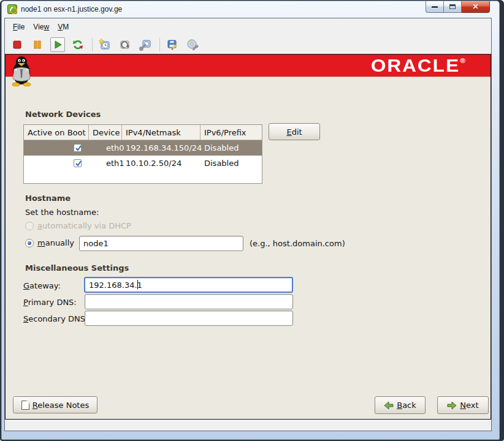 Image resolution: width=504 pixels, height=441 pixels. What do you see at coordinates (137, 284) in the screenshot?
I see `text-caret` at bounding box center [137, 284].